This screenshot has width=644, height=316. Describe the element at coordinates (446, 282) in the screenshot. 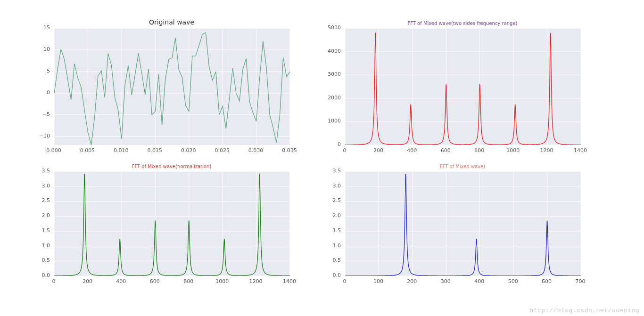

I see `x-tick-label: 300` at that location.